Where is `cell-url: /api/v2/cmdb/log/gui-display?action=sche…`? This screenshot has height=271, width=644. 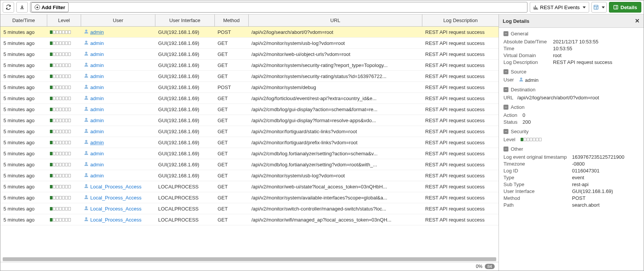 cell-url: /api/v2/cmdb/log/gui-display?action=sche… is located at coordinates (335, 110).